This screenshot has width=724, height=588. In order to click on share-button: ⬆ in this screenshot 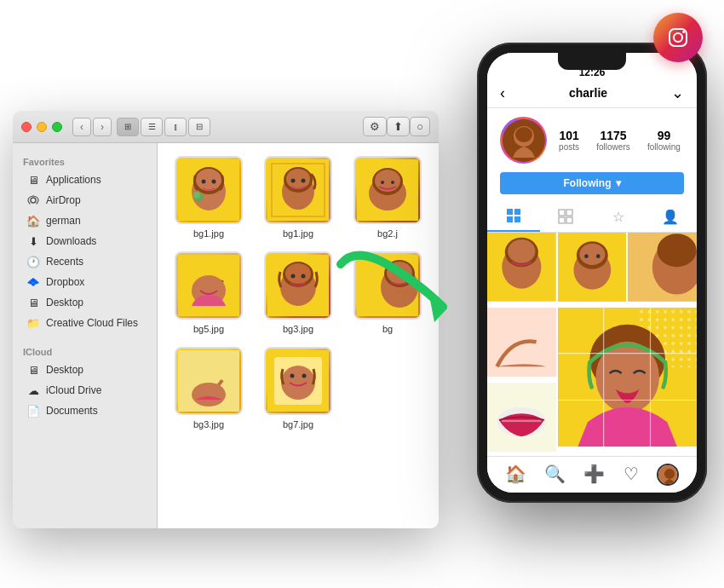, I will do `click(399, 126)`.